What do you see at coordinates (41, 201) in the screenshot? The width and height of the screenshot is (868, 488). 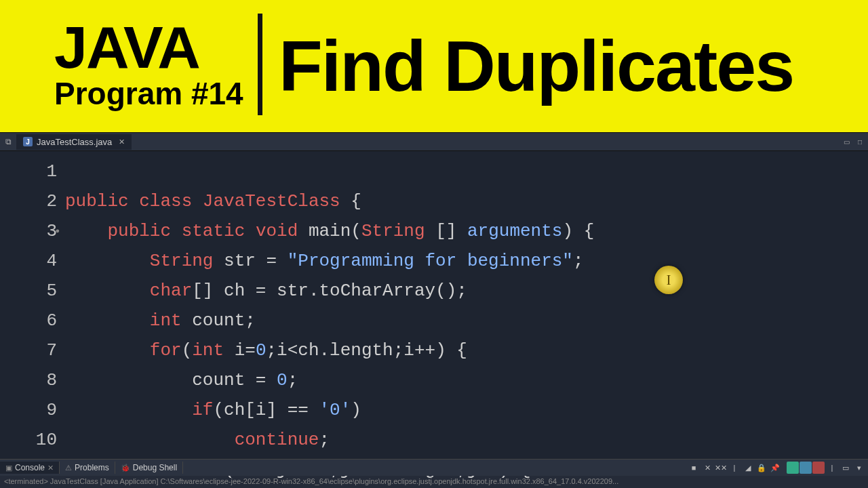 I see `line-number: 2` at bounding box center [41, 201].